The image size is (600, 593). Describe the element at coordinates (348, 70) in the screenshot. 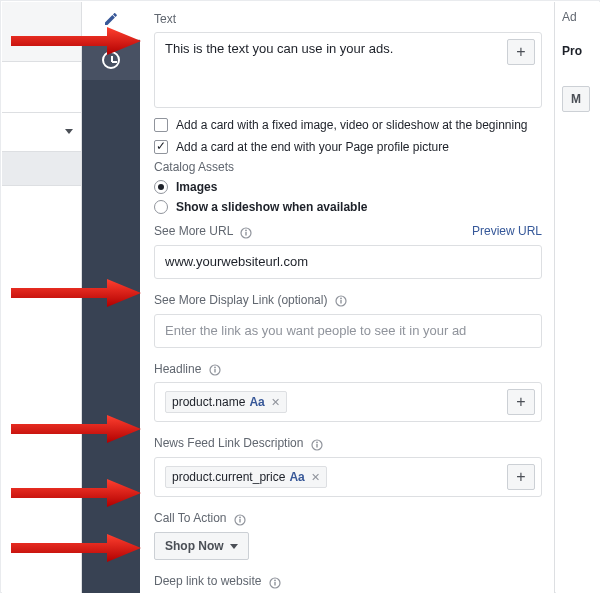

I see `text-input: This is the text you can use in your ads…` at that location.